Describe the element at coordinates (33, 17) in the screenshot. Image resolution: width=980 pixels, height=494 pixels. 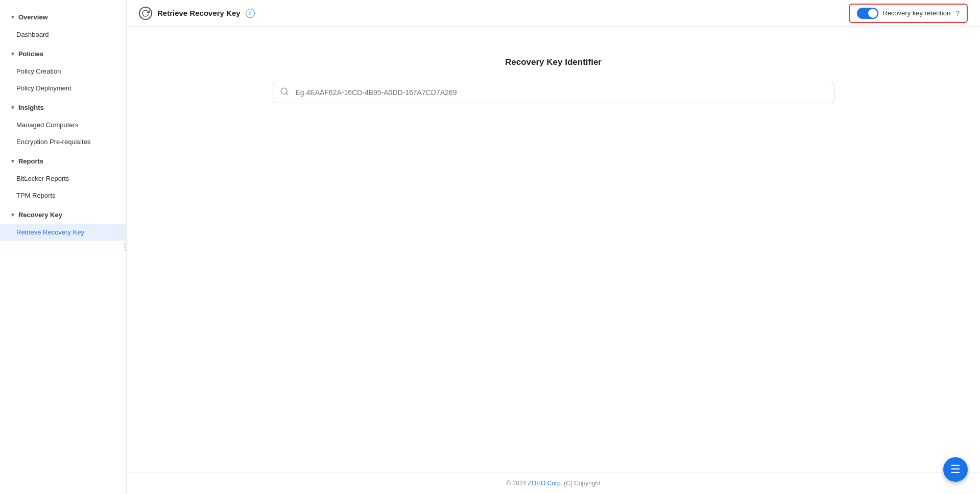
I see `sidebar-section-label-overview: Overview` at that location.